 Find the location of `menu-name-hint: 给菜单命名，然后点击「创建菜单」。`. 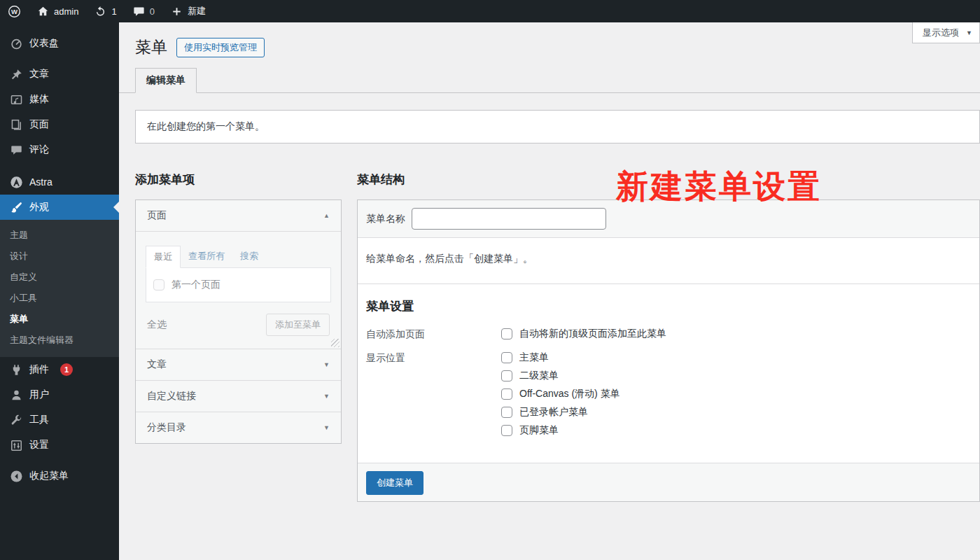

menu-name-hint: 给菜单命名，然后点击「创建菜单」。 is located at coordinates (668, 261).